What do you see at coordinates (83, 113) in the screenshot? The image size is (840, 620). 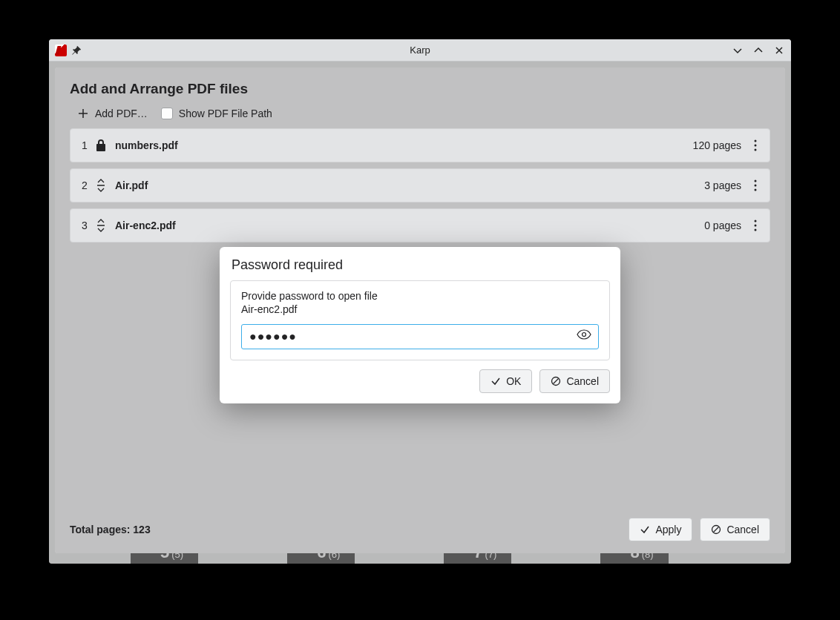 I see `plus-icon` at bounding box center [83, 113].